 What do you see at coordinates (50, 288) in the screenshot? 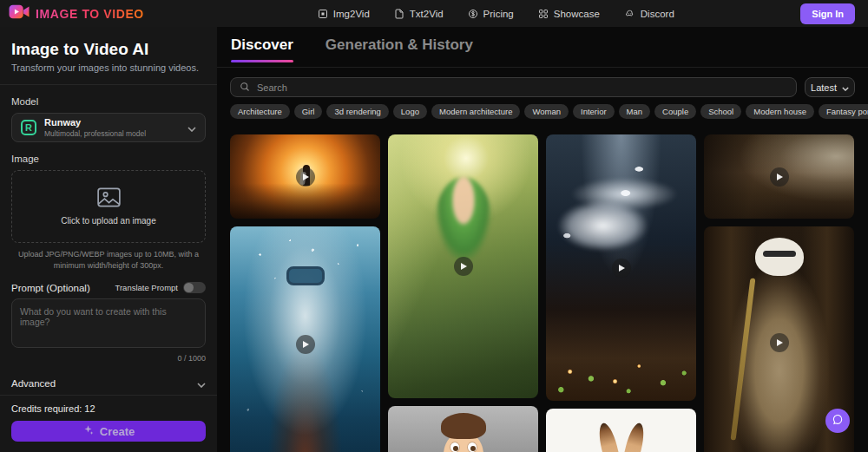
I see `prompt-label: Prompt (Optional)` at bounding box center [50, 288].